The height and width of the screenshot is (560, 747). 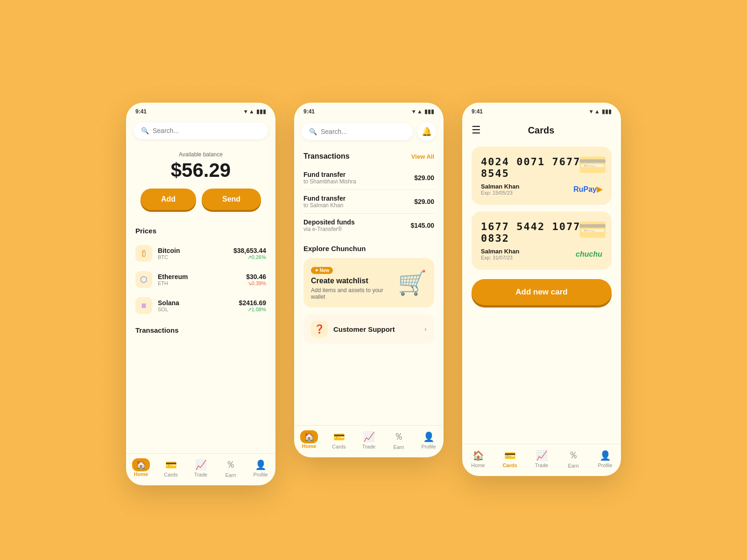 I want to click on price-item-btc: ₿ Bitcoin BTC $38,653.44 ↗0.26%, so click(x=201, y=253).